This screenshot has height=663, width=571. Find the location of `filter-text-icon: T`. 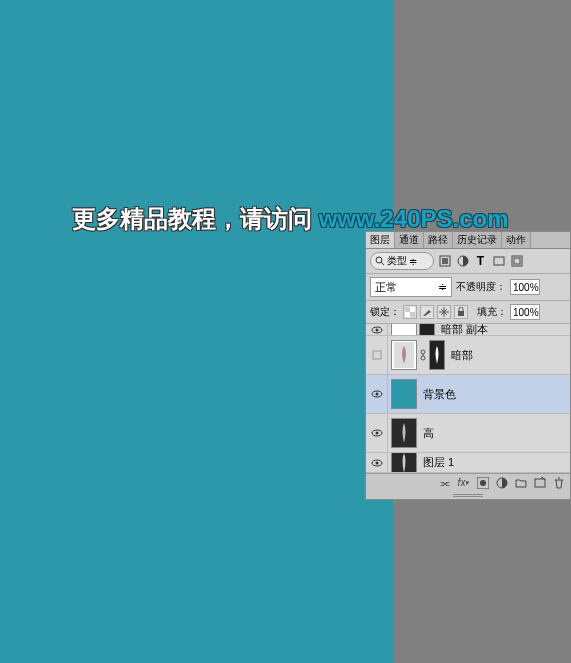

filter-text-icon: T is located at coordinates (480, 262).